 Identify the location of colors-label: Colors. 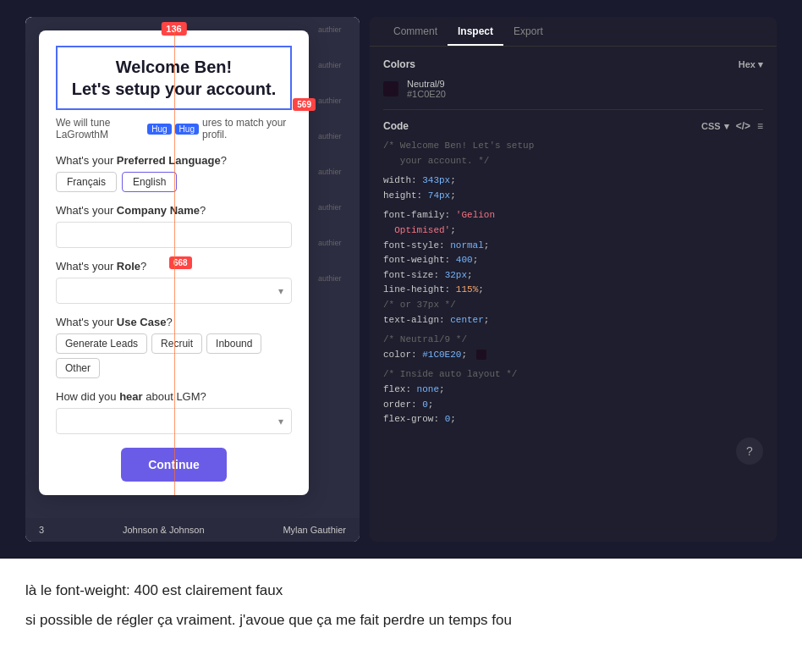
(399, 64).